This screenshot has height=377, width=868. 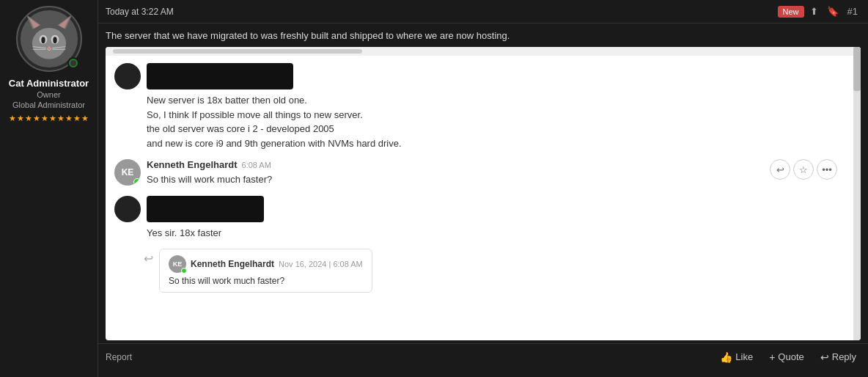 I want to click on reply-card-avatar: KE, so click(x=177, y=264).